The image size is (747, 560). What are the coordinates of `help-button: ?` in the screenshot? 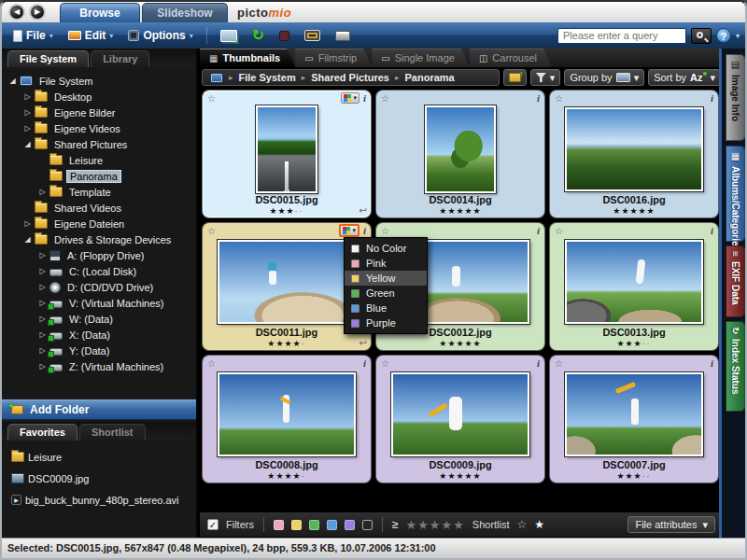 It's located at (724, 35).